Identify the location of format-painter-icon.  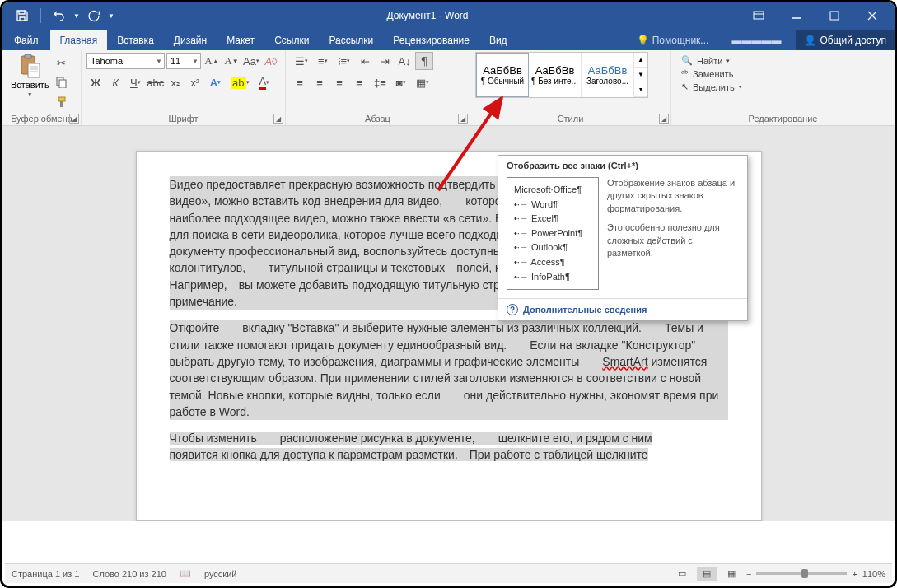
(62, 102).